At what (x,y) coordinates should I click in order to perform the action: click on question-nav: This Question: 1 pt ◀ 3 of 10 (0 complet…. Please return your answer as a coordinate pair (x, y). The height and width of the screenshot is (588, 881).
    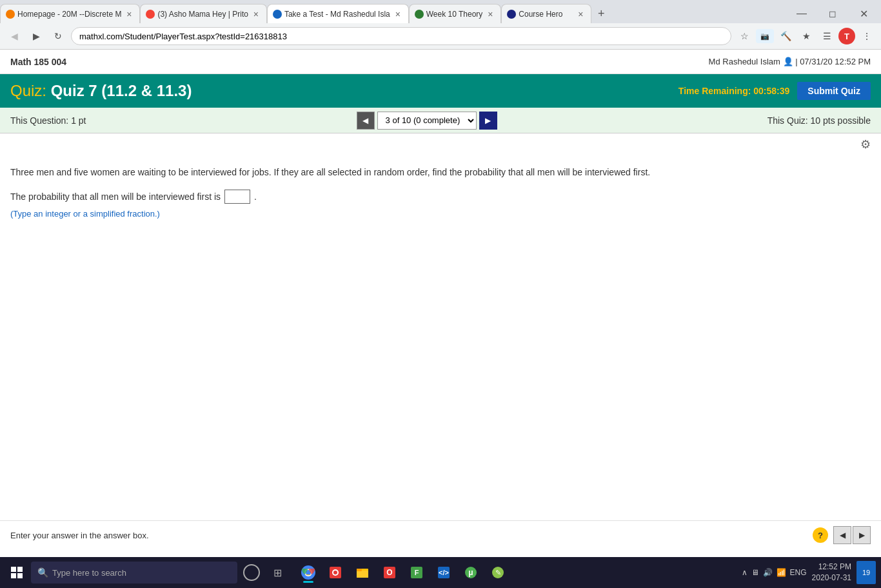
    Looking at the image, I should click on (440, 121).